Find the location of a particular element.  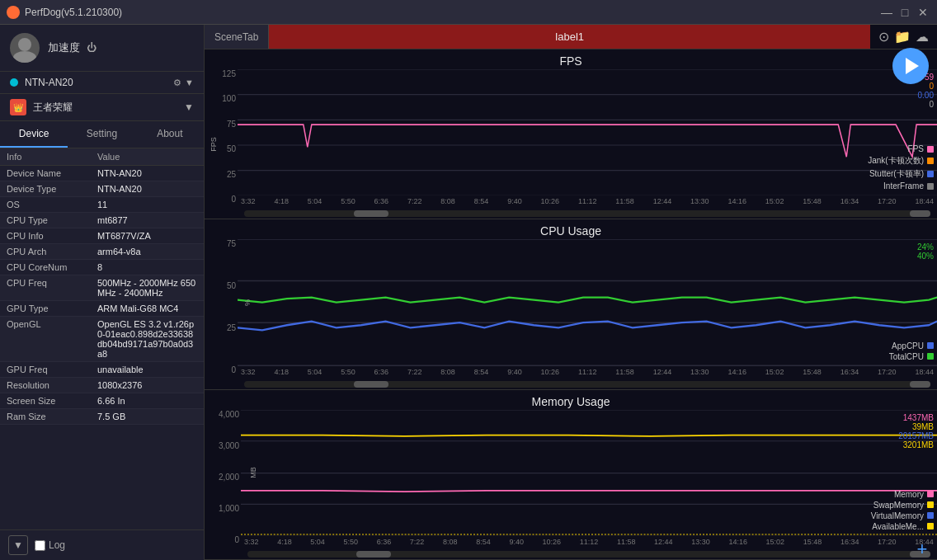

add-chart-button: + is located at coordinates (922, 549).